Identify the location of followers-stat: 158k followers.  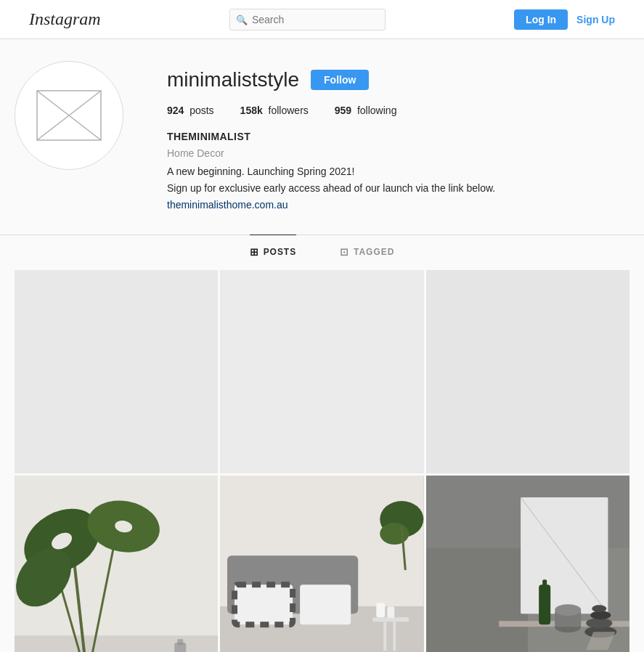
(274, 110).